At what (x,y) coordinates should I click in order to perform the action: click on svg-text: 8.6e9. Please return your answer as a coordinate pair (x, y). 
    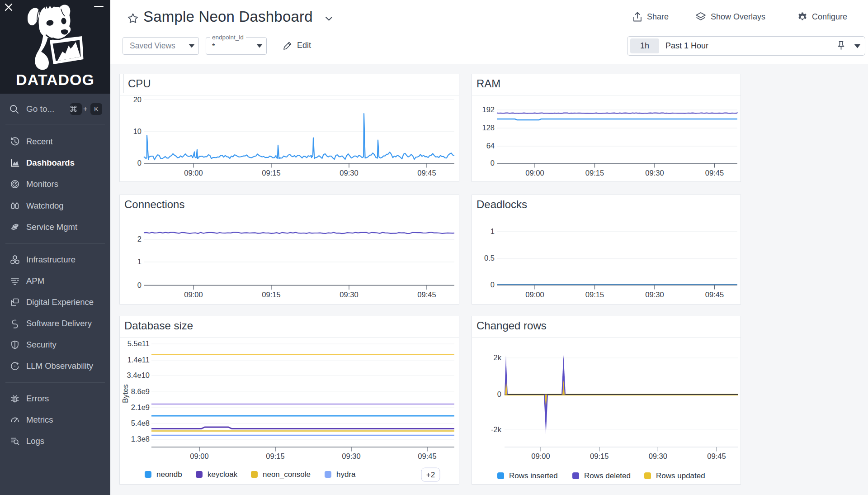
    Looking at the image, I should click on (140, 391).